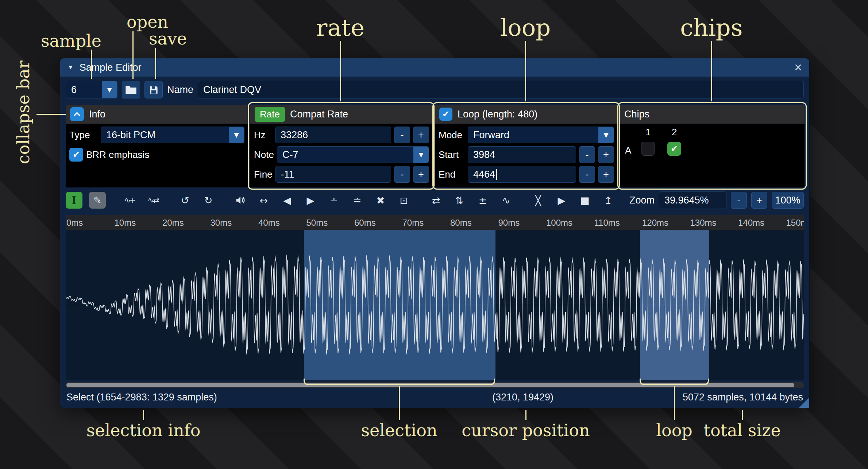  I want to click on sample-row: 6 ▼ Name Clarinet DQV, so click(435, 90).